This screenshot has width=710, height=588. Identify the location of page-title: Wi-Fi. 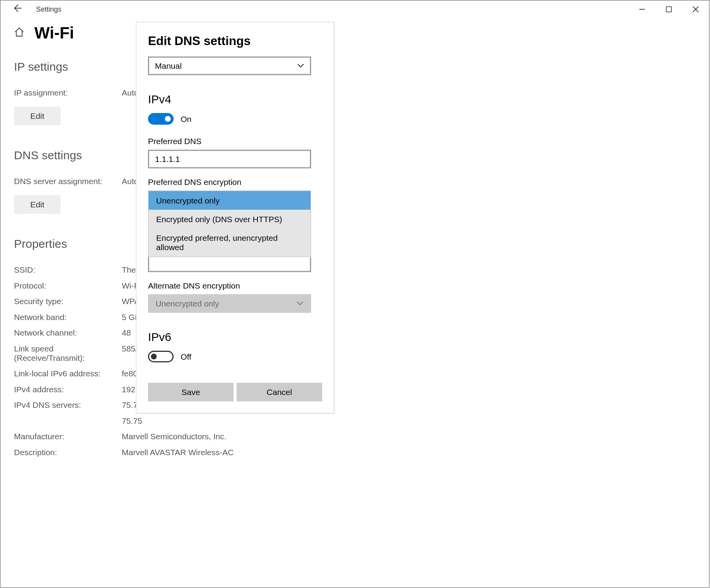
(54, 33).